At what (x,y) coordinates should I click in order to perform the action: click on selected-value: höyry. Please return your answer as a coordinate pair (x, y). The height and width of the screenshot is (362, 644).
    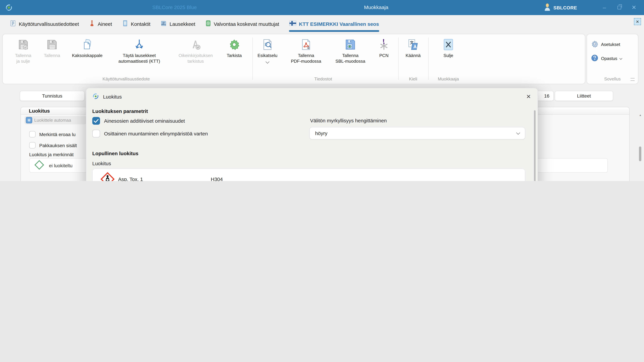
    Looking at the image, I should click on (321, 133).